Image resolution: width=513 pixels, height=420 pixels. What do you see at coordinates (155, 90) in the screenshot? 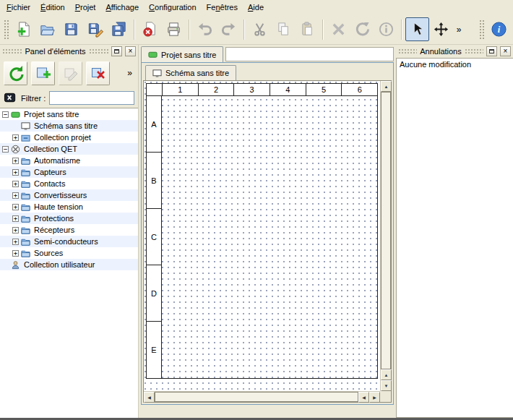
I see `grid-corner` at bounding box center [155, 90].